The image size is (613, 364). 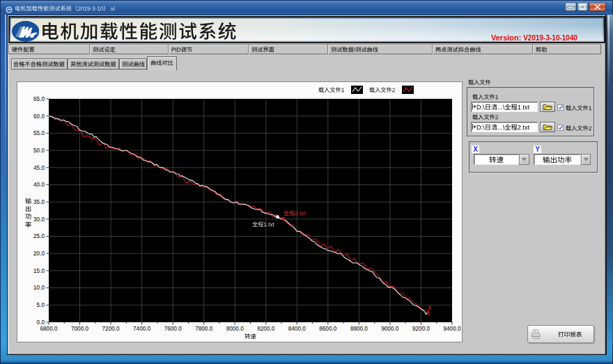 I want to click on svg-text: 40.0, so click(x=39, y=185).